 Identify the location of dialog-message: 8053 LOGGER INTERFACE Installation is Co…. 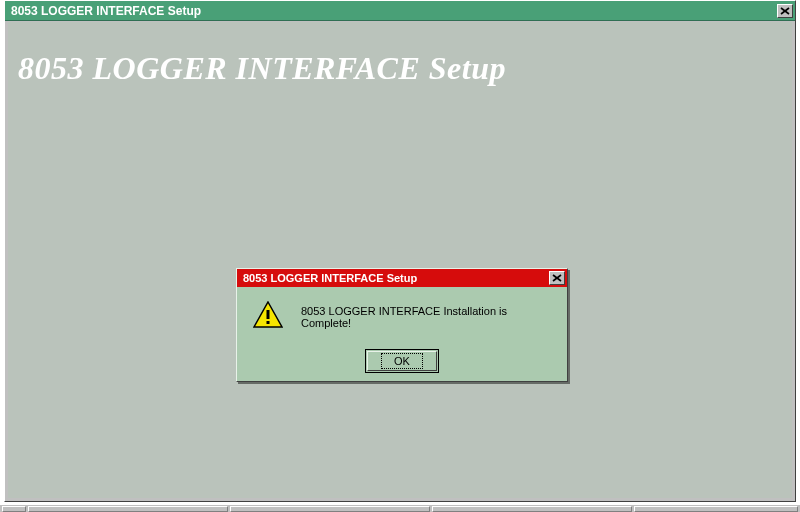
(429, 317).